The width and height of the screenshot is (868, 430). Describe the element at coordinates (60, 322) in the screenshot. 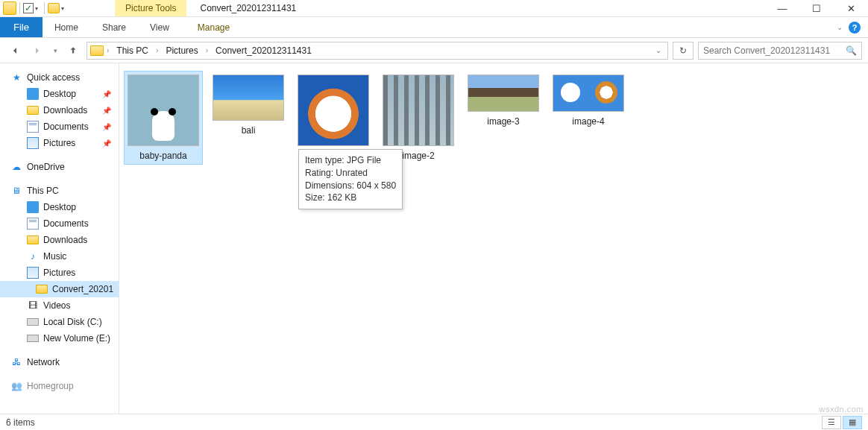

I see `tree-item: Local Disk (C:)` at that location.